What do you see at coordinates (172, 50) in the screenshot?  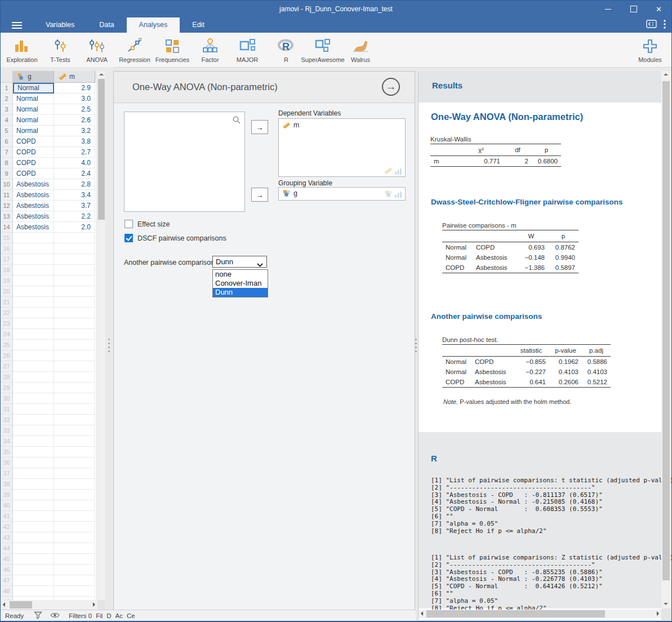 I see `ribbon-frequencies: Frequencies` at bounding box center [172, 50].